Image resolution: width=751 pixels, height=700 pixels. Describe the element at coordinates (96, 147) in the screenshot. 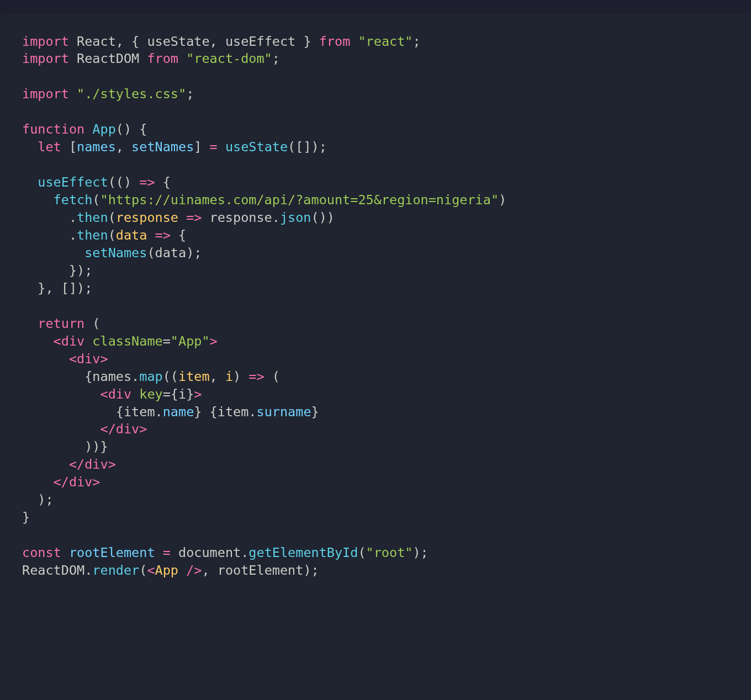

I see `ident-names: names` at that location.